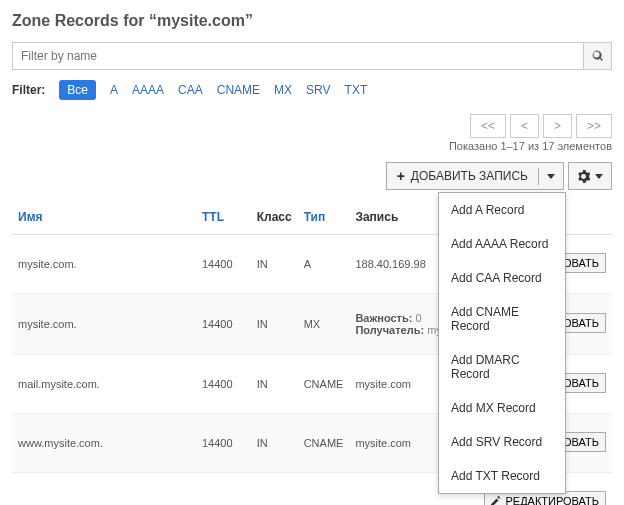  Describe the element at coordinates (324, 324) in the screenshot. I see `cell-type: MX` at that location.